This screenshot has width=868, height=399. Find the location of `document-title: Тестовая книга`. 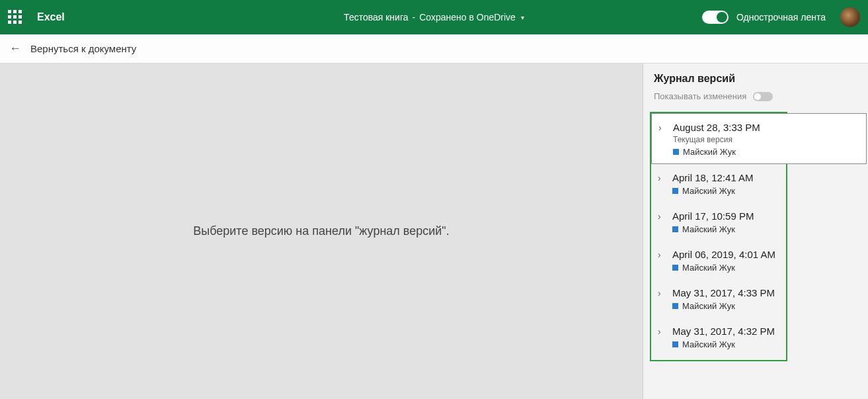

document-title: Тестовая книга is located at coordinates (375, 17).